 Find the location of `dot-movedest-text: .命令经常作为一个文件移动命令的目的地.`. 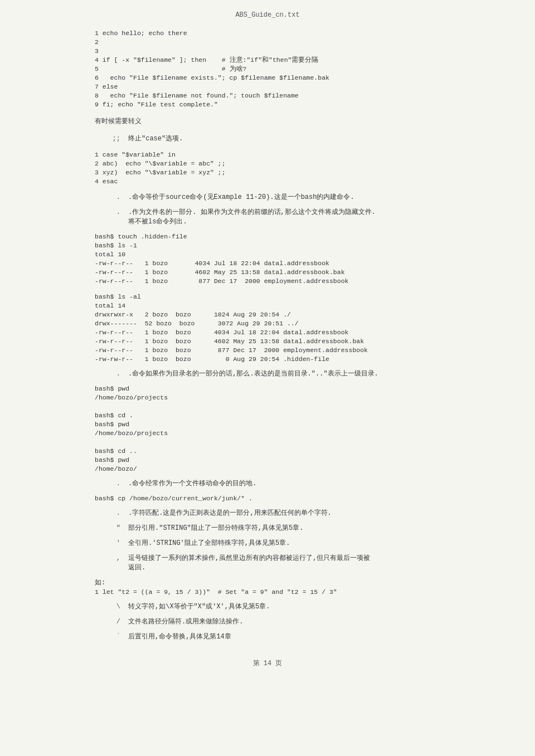

dot-movedest-text: .命令经常作为一个文件移动命令的目的地. is located at coordinates (192, 484).